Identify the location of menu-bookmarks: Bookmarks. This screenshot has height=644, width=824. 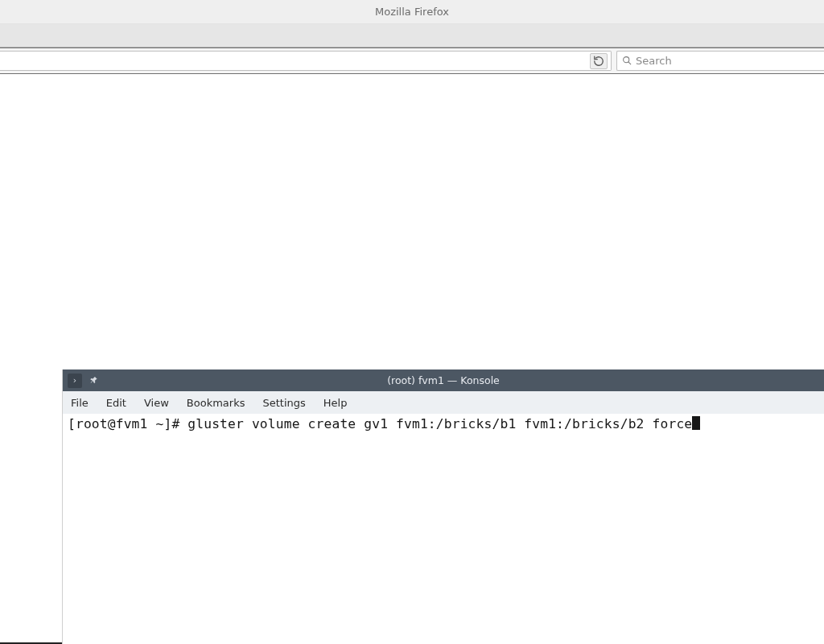
(216, 402).